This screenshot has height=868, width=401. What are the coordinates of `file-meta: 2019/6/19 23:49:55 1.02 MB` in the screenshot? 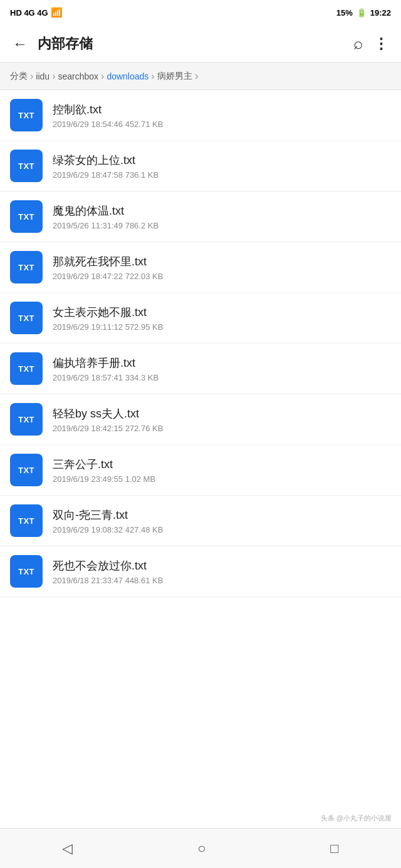 It's located at (222, 479).